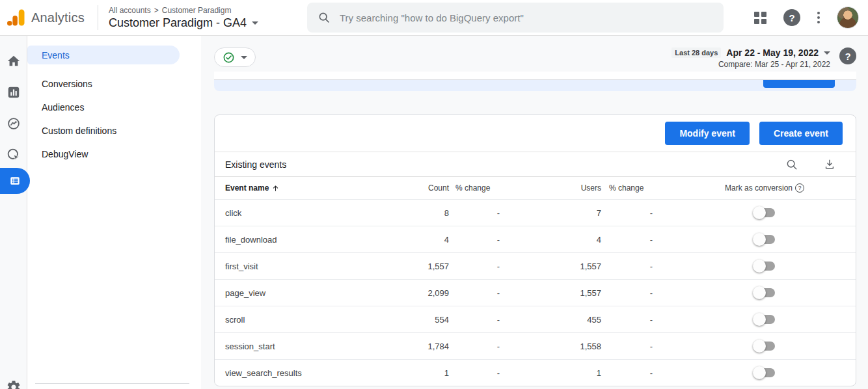 The image size is (868, 389). I want to click on sidebar-item-custom-definitions: Custom definitions, so click(115, 131).